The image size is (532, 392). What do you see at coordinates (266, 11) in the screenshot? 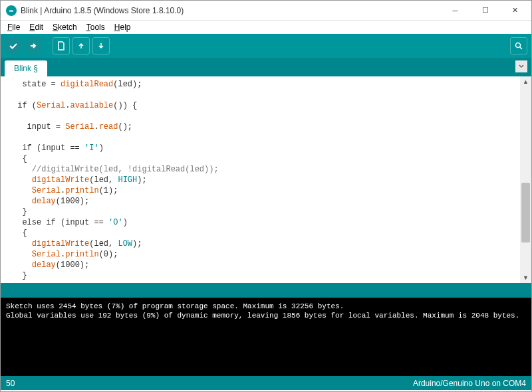
I see `title-bar: ∞ Blink | Arduino 1.8.5 (Windows Store 1…` at bounding box center [266, 11].